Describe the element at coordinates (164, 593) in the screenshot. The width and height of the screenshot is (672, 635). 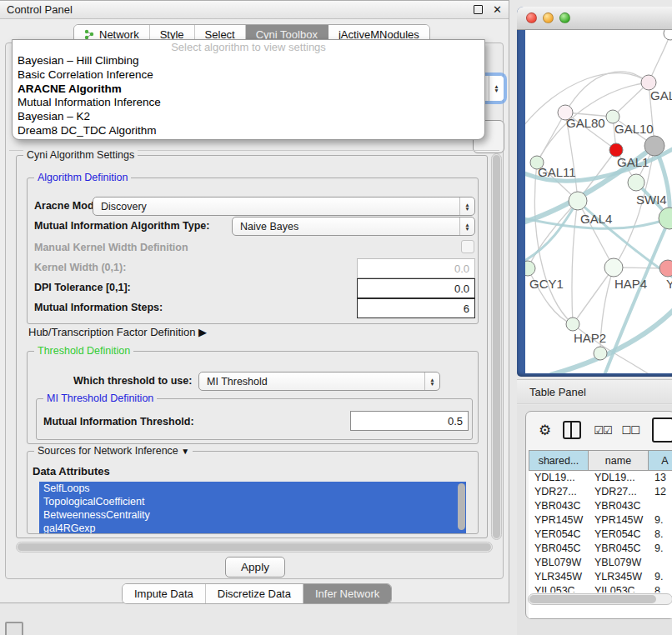
I see `tab-impute-data: Impute Data` at that location.